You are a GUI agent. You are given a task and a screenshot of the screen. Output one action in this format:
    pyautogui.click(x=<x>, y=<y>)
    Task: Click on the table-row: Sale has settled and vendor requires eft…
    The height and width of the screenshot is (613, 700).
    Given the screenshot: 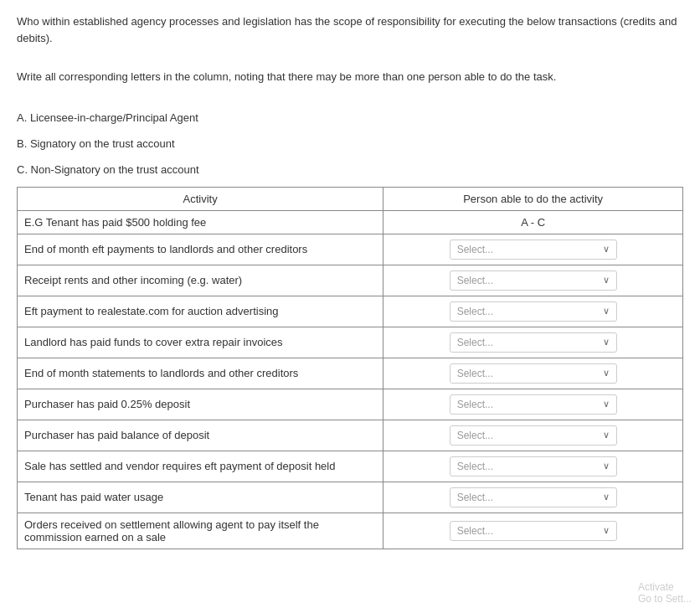 What is the action you would take?
    pyautogui.click(x=350, y=466)
    